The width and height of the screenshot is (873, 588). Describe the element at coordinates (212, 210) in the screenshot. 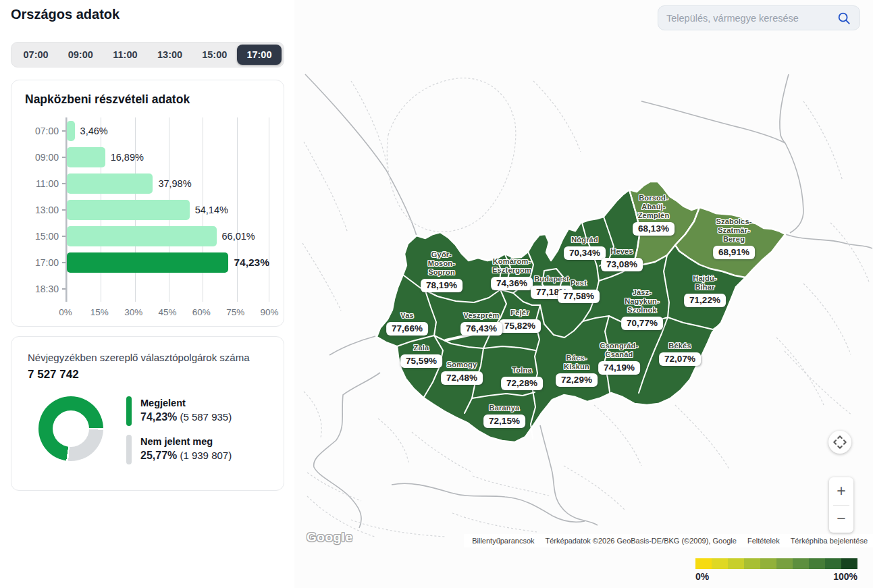

I see `chart-value-label: 54,14%` at that location.